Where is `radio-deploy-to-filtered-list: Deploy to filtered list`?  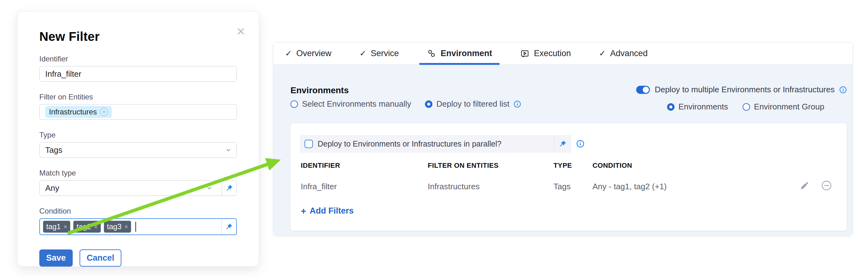
radio-deploy-to-filtered-list: Deploy to filtered list is located at coordinates (473, 104).